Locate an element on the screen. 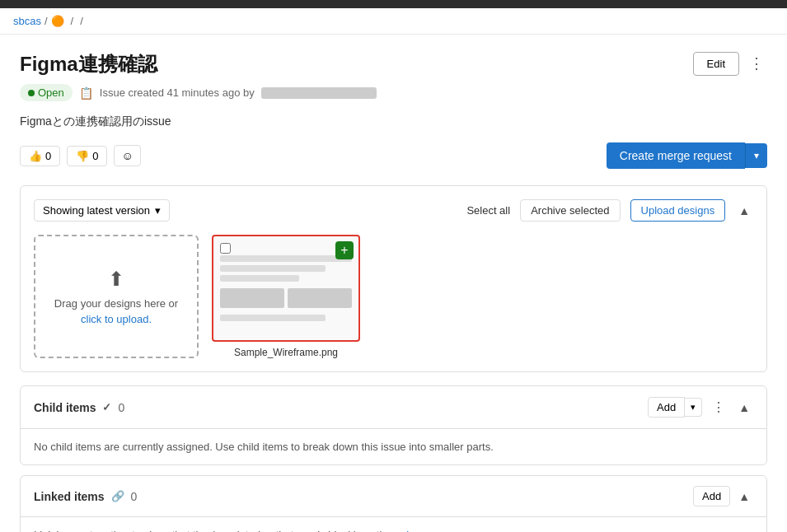 The width and height of the screenshot is (787, 532). upload-designs-button: Upload designs is located at coordinates (678, 211).